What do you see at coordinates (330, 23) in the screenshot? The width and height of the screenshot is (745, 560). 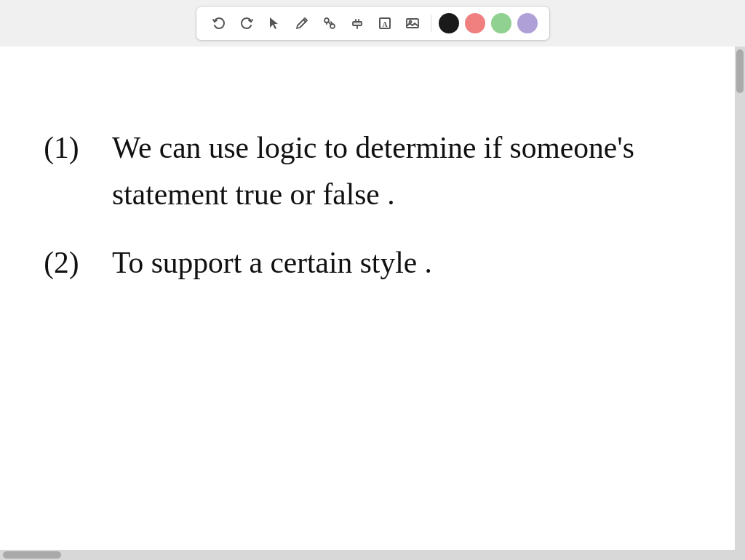 I see `tools-button` at bounding box center [330, 23].